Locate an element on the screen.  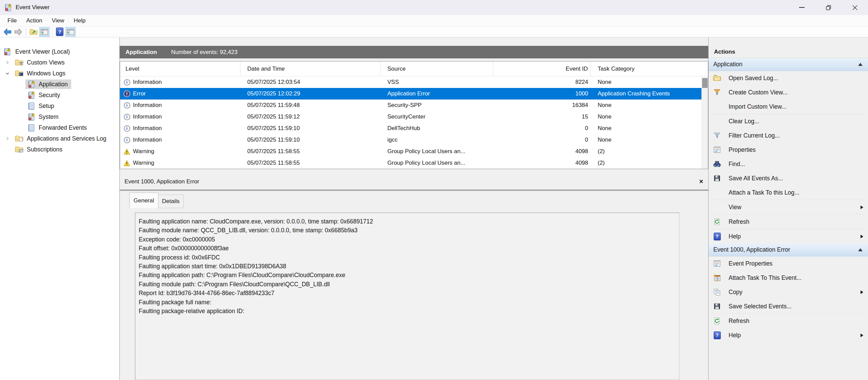
event-row: iInformation 05/07/2025 11:59:10 DellTec… is located at coordinates (414, 128).